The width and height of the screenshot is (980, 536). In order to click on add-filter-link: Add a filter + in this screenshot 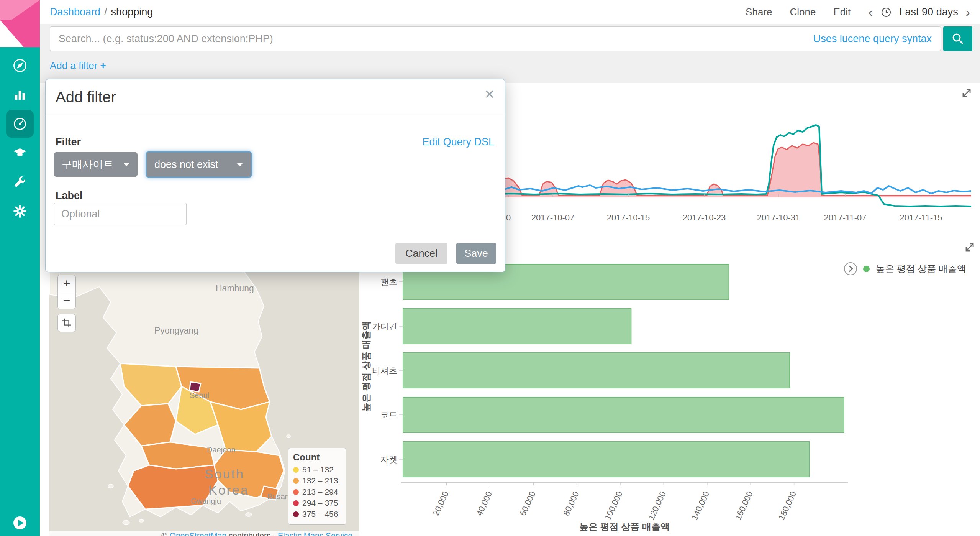, I will do `click(78, 66)`.